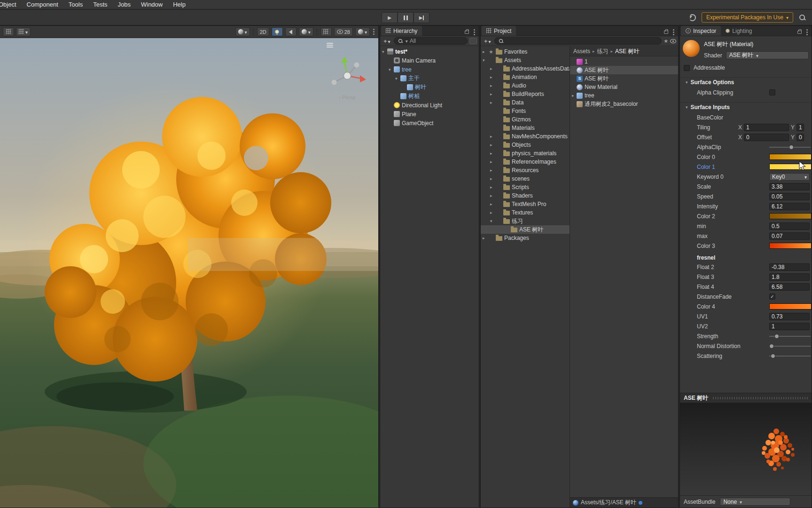  What do you see at coordinates (624, 87) in the screenshot?
I see `asset-item: New Material` at bounding box center [624, 87].